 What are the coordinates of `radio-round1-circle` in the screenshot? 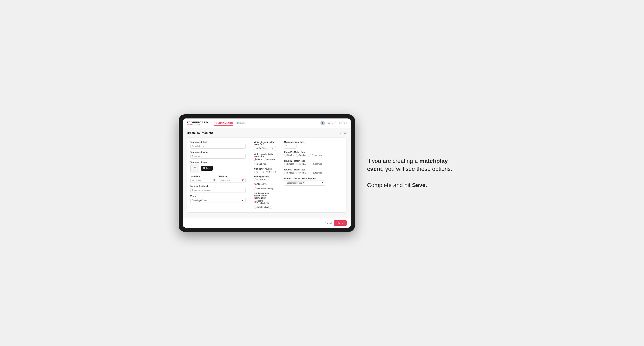 It's located at (255, 172).